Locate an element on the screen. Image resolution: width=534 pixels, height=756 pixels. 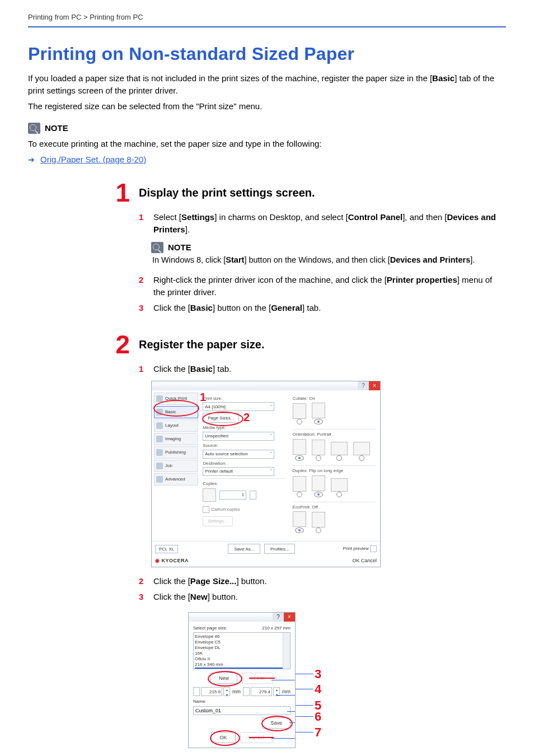
callout-num-1: 1 is located at coordinates (203, 398).